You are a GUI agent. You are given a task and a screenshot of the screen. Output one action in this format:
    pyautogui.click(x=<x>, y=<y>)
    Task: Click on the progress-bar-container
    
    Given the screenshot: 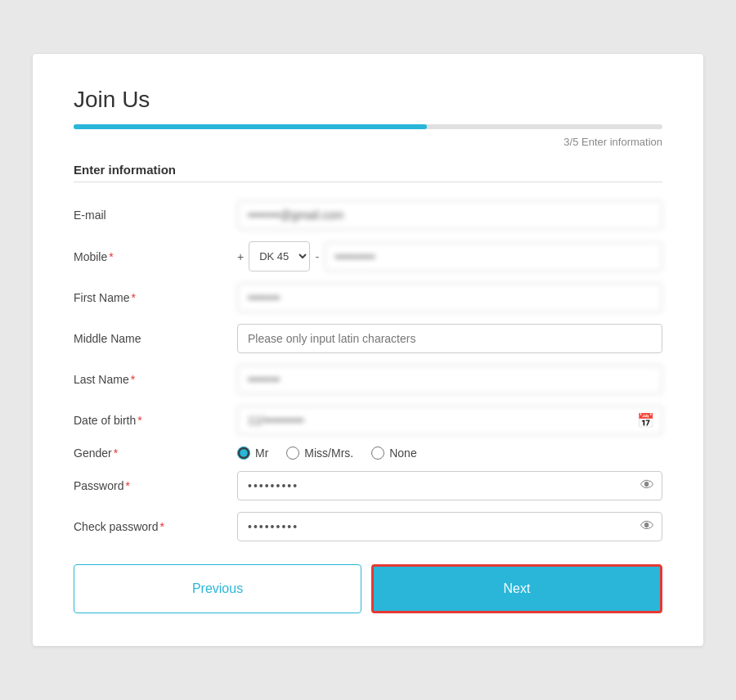 What is the action you would take?
    pyautogui.click(x=368, y=127)
    